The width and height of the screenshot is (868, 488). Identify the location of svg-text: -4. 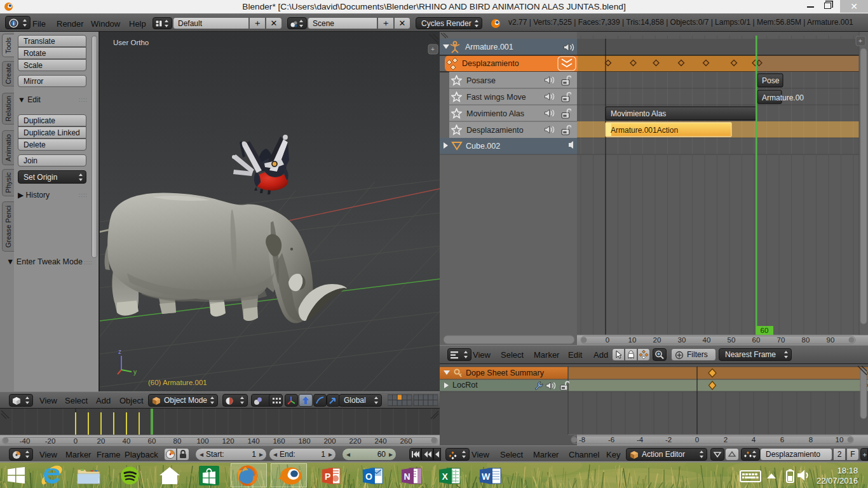
(641, 440).